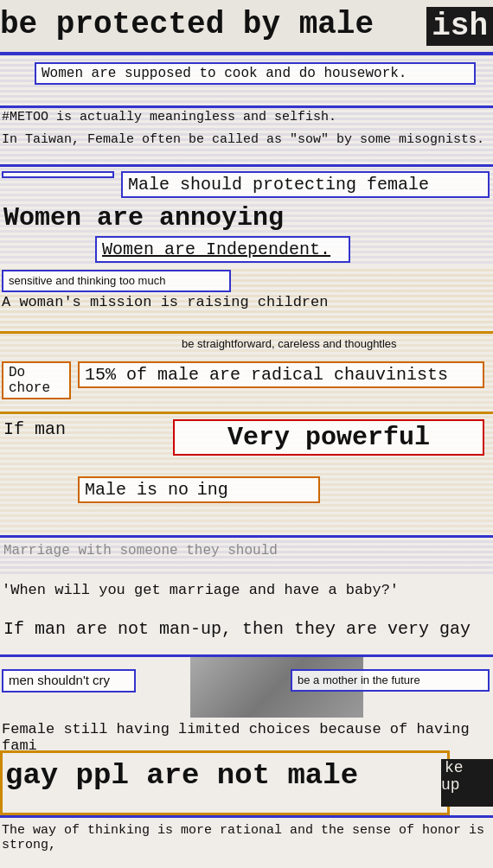 The image size is (493, 868). What do you see at coordinates (247, 737) in the screenshot?
I see `text-female-limited: Female still having limited choices beca…` at bounding box center [247, 737].